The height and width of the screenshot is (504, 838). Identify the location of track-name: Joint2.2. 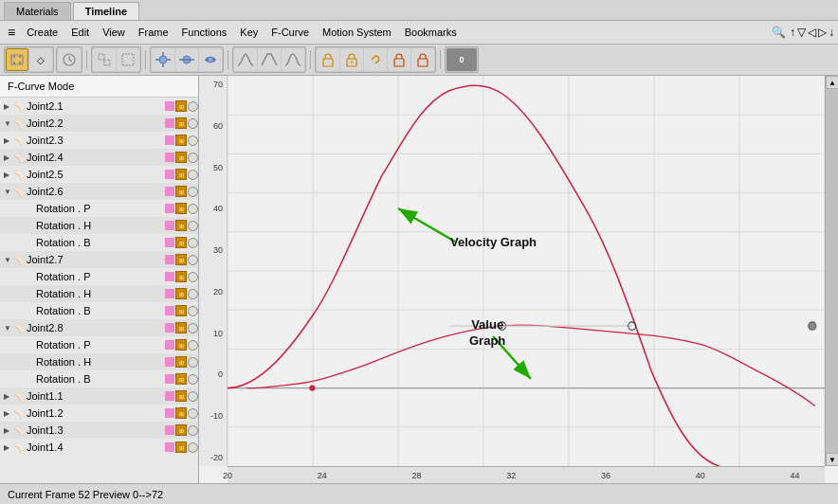
(95, 123).